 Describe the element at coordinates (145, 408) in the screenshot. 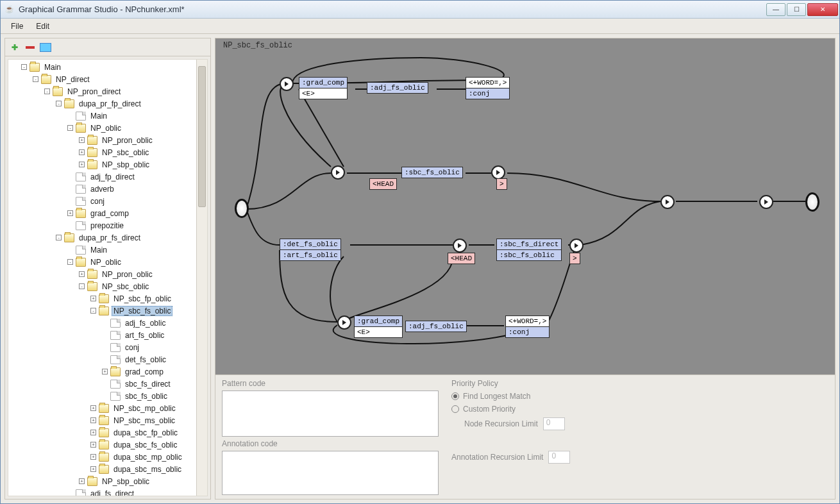

I see `tree-node: NP_sbc_mp_oblic` at that location.